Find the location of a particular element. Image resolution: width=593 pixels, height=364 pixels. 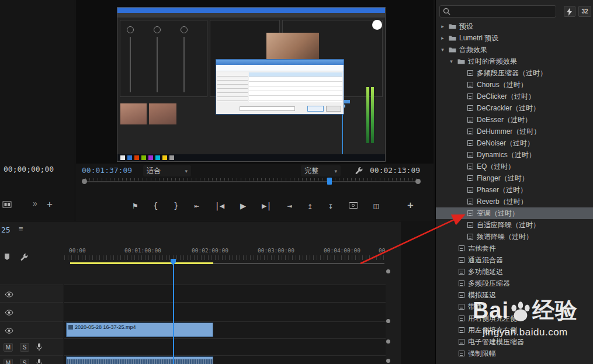

source-add-button: + is located at coordinates (50, 204).